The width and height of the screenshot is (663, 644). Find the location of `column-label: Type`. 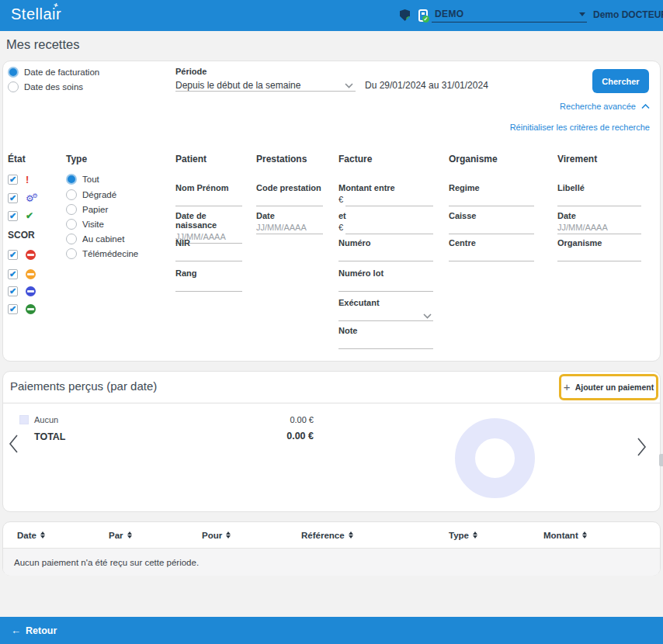

column-label: Type is located at coordinates (459, 535).